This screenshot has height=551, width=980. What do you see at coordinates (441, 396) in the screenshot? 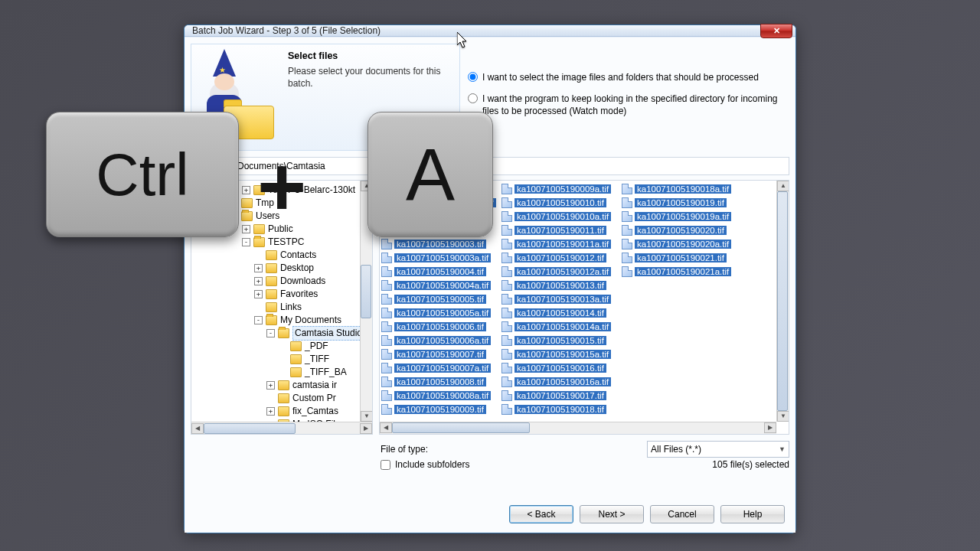
I see `file-item: ka10071005190008a.tif` at bounding box center [441, 396].